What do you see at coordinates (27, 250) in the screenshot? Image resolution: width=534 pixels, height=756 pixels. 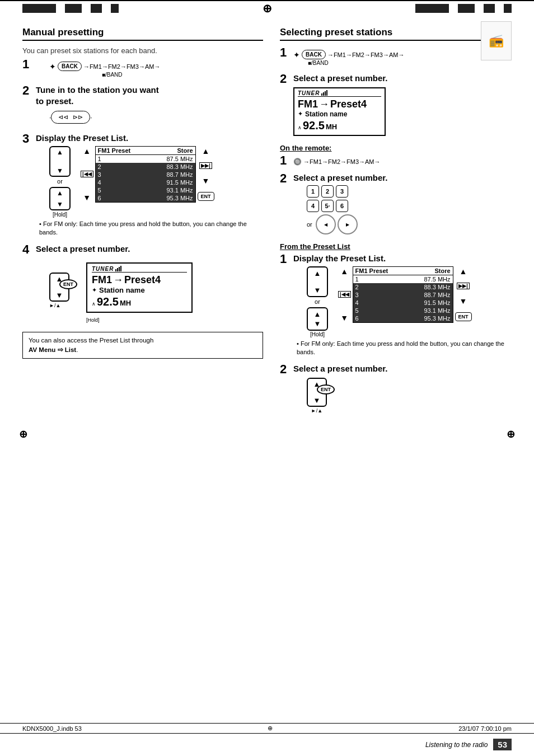 I see `left-step4-num: 4` at bounding box center [27, 250].